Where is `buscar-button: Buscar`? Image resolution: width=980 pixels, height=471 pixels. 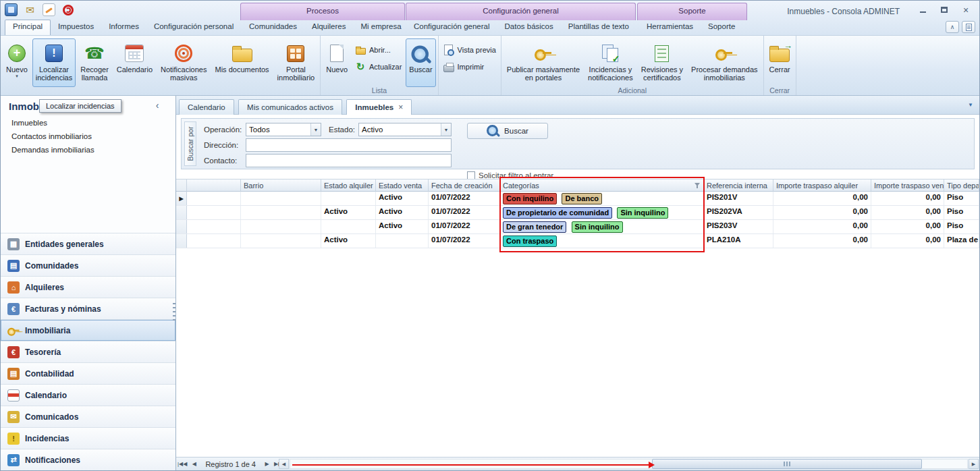
buscar-button: Buscar is located at coordinates (420, 63).